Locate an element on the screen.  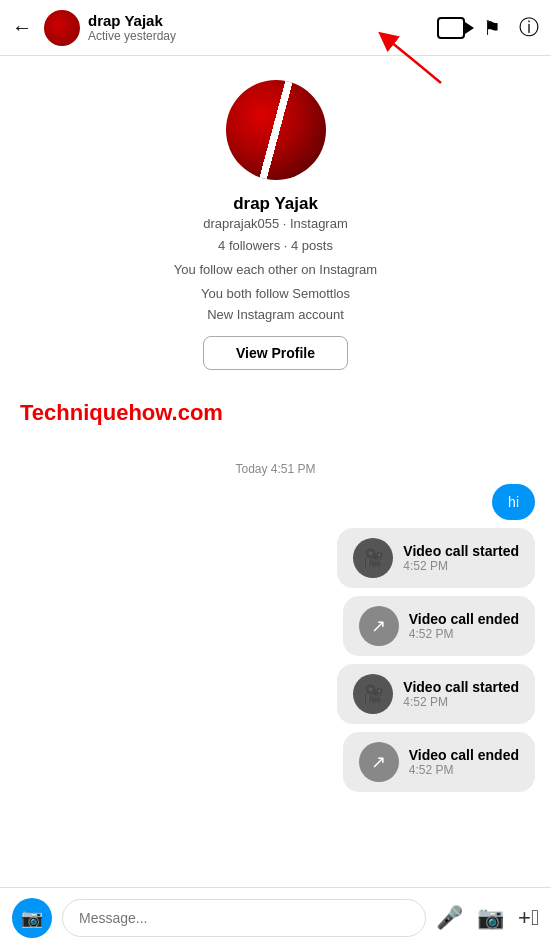
profile-name: drap Yajak is located at coordinates (276, 204).